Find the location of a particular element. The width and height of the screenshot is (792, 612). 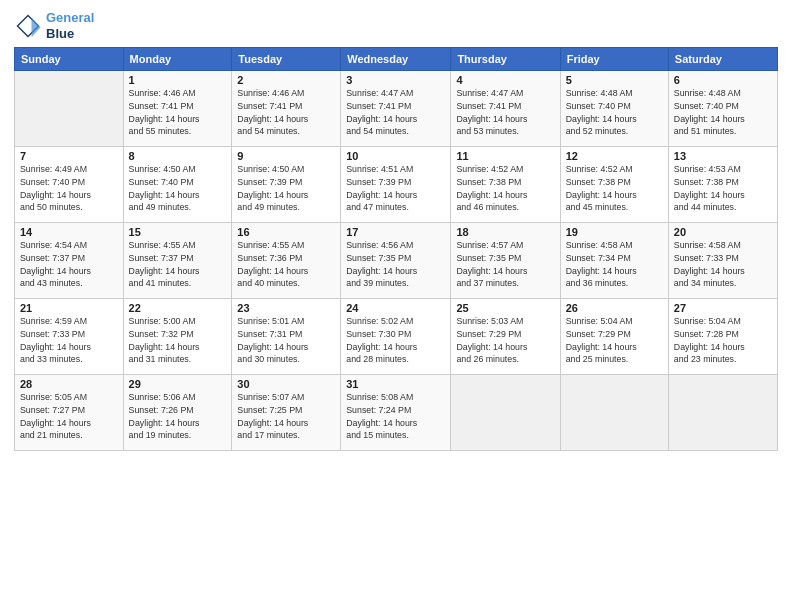

day-info: Sunrise: 5:02 AM Sunset: 7:30 PM Dayligh… is located at coordinates (396, 340).